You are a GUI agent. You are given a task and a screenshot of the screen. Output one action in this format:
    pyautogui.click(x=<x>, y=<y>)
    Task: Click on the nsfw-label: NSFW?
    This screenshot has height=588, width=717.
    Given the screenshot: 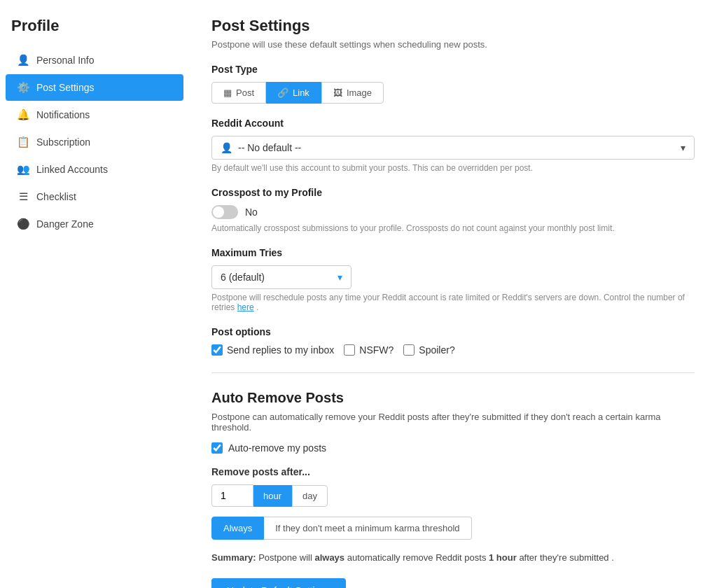 What is the action you would take?
    pyautogui.click(x=377, y=350)
    